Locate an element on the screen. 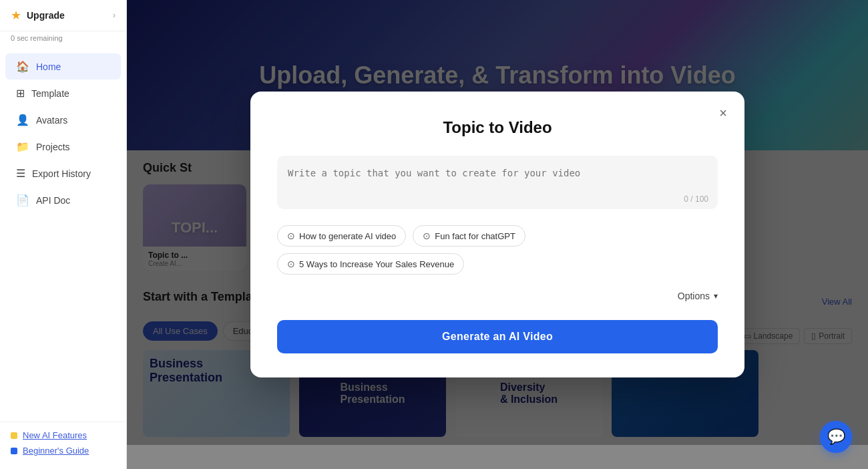  sidebar-item-home-label: Home is located at coordinates (48, 67).